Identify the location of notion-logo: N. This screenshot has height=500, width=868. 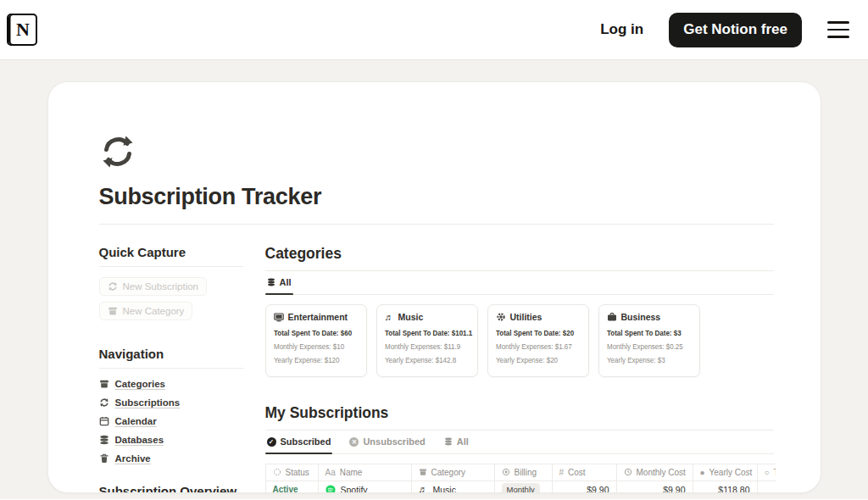
(22, 30).